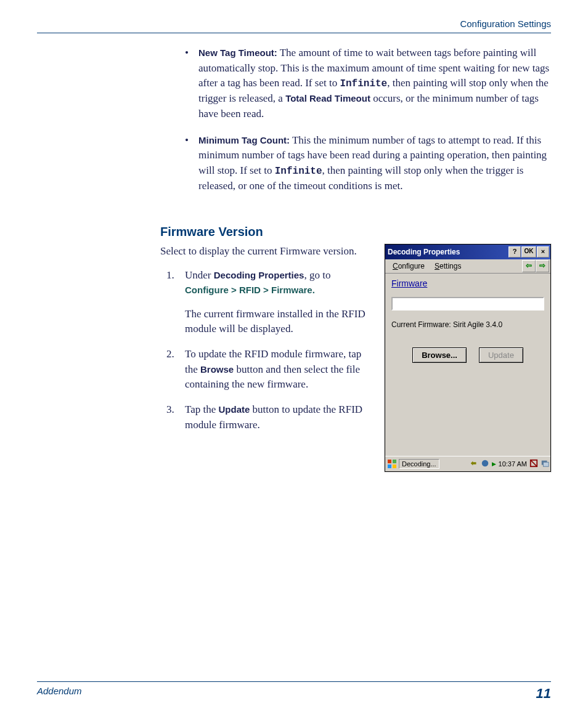 The image size is (588, 714). I want to click on label-browse: Browse, so click(217, 370).